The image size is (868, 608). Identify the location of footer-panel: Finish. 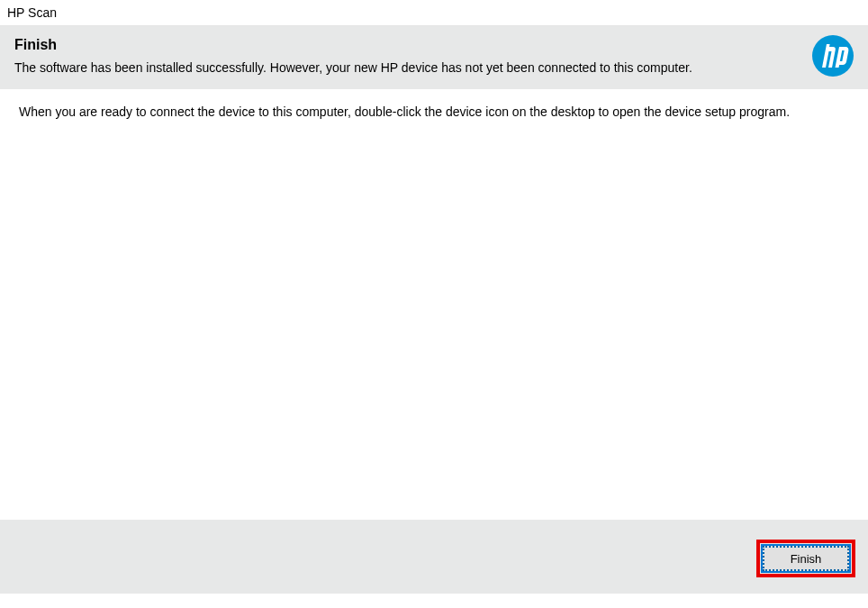
(434, 557).